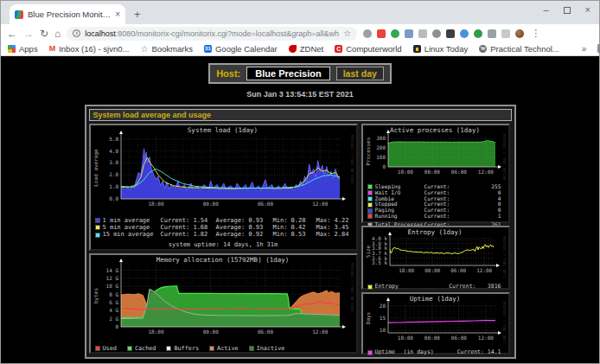 The height and width of the screenshot is (364, 600). Describe the element at coordinates (417, 48) in the screenshot. I see `linuxtoday-icon` at that location.